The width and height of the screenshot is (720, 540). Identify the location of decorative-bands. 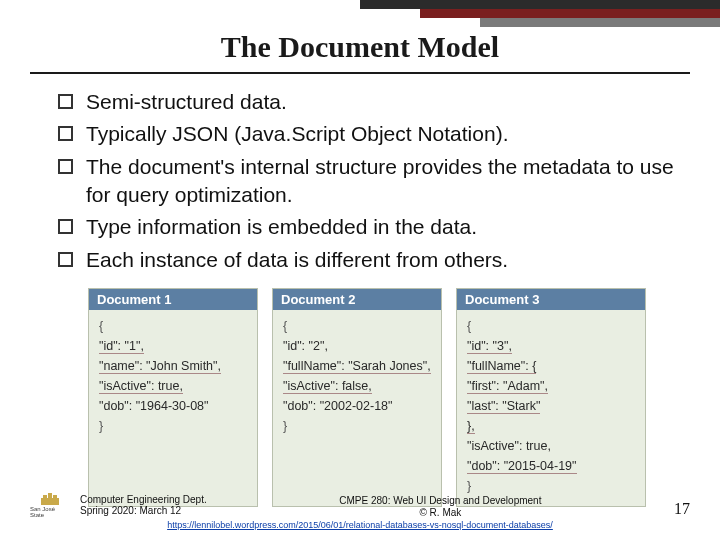
(540, 14).